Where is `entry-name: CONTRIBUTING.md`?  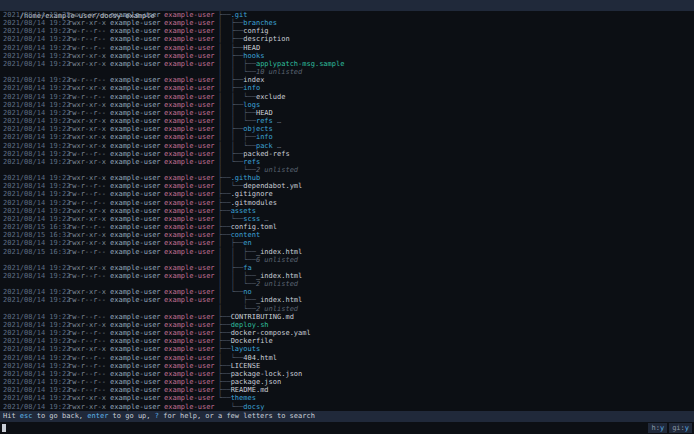
entry-name: CONTRIBUTING.md is located at coordinates (262, 317).